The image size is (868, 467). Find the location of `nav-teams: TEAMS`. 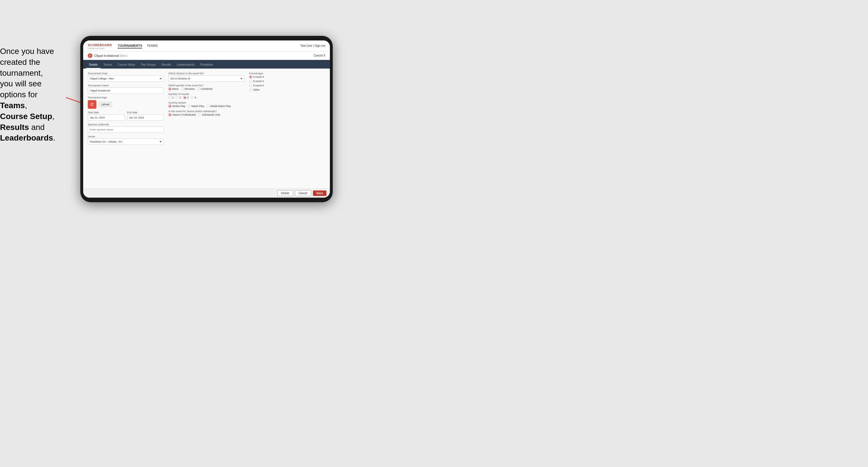

nav-teams: TEAMS is located at coordinates (152, 46).